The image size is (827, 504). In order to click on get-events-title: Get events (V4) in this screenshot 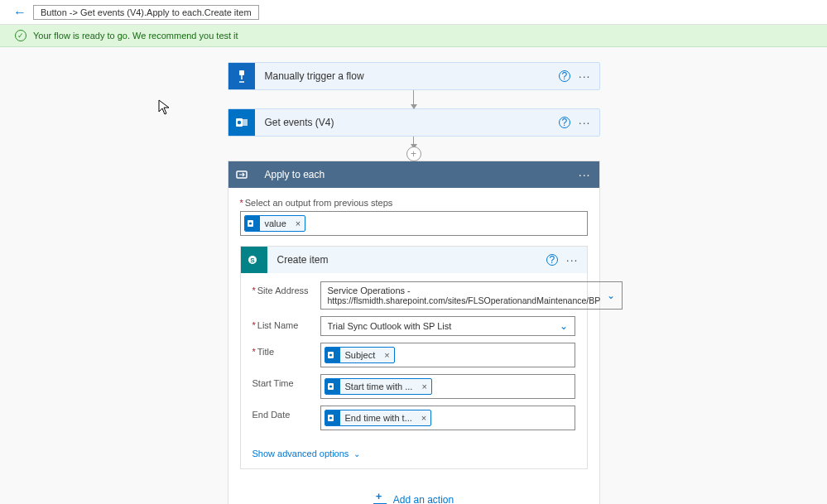, I will do `click(407, 122)`.